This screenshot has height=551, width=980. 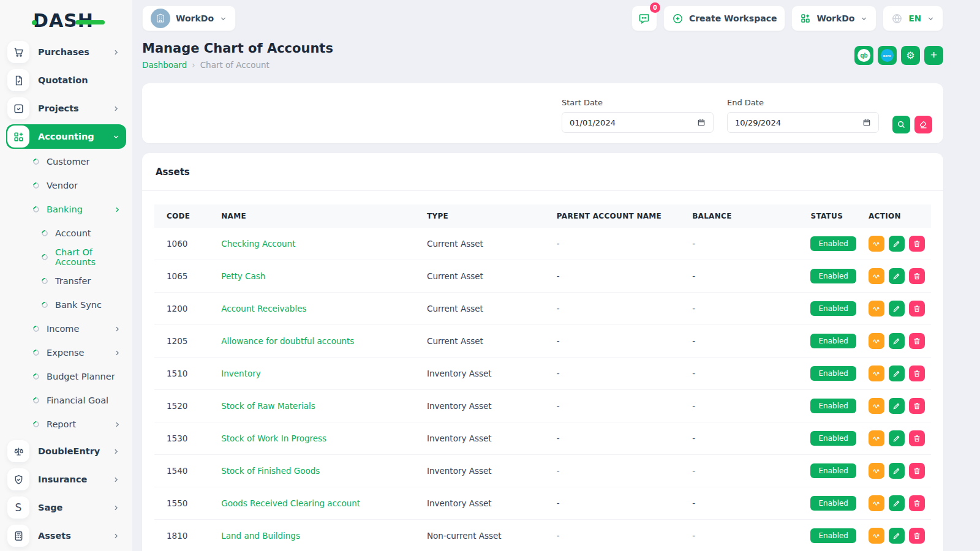 I want to click on page-title: Manage Chart of Accounts, so click(x=238, y=48).